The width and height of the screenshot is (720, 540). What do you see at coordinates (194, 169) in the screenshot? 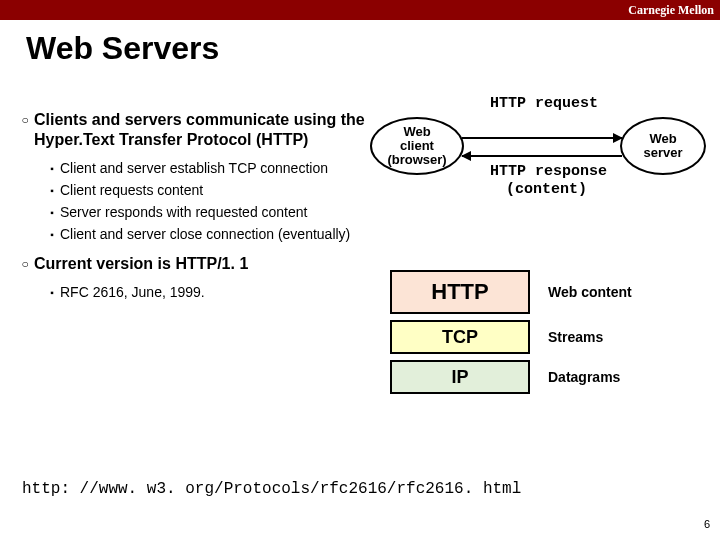
I see `sub-text: Client and server establish TCP connecti…` at bounding box center [194, 169].